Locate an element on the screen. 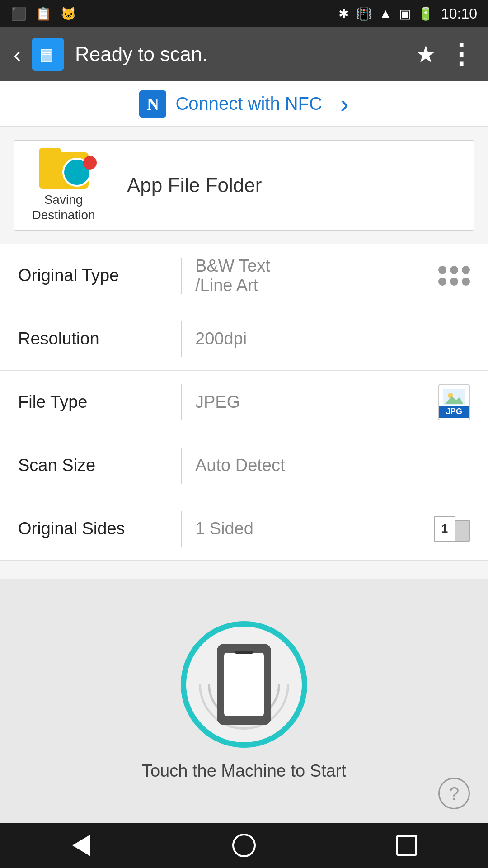 This screenshot has height=868, width=488. help-icon: ? is located at coordinates (454, 794).